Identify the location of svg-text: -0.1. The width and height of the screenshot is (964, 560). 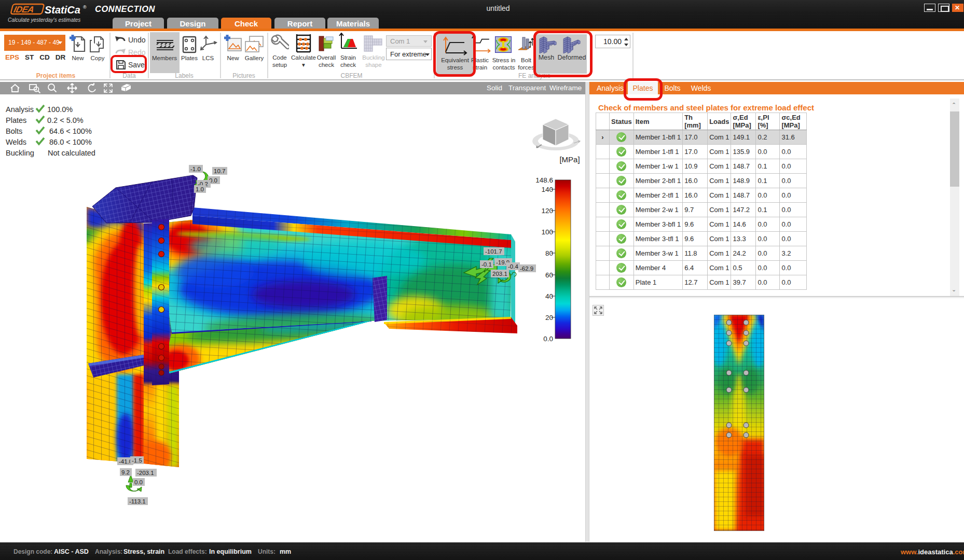
(487, 264).